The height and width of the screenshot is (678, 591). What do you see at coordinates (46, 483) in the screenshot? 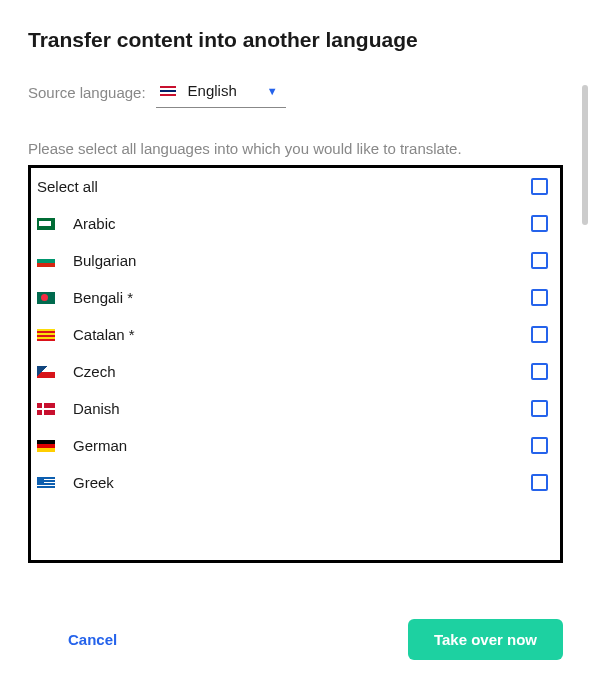
I see `gr-flag-icon` at bounding box center [46, 483].